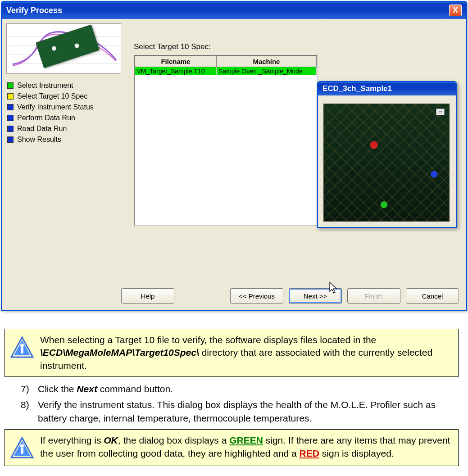 Image resolution: width=468 pixels, height=476 pixels. What do you see at coordinates (266, 71) in the screenshot?
I see `cell-machine: Sample Oven _Sample_Mode` at bounding box center [266, 71].